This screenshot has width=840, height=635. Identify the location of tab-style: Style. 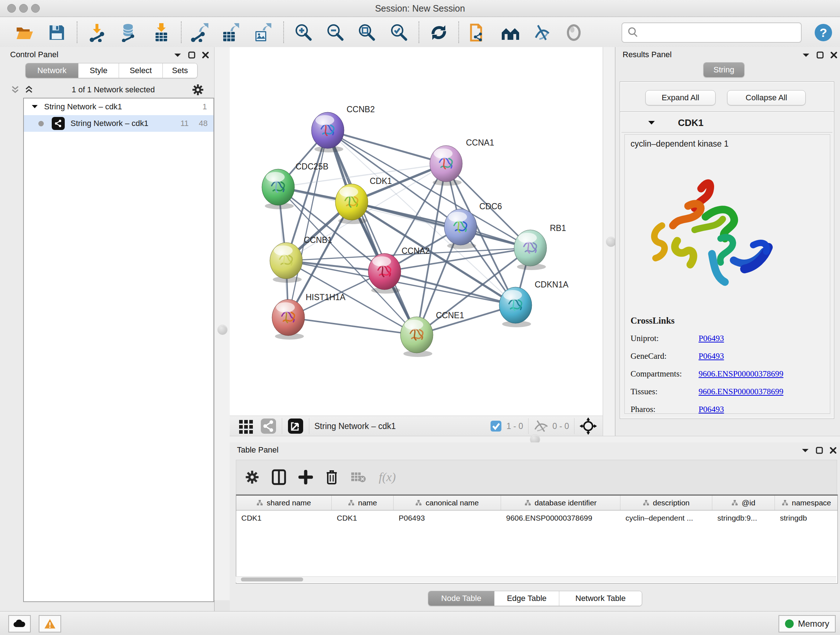
(99, 71).